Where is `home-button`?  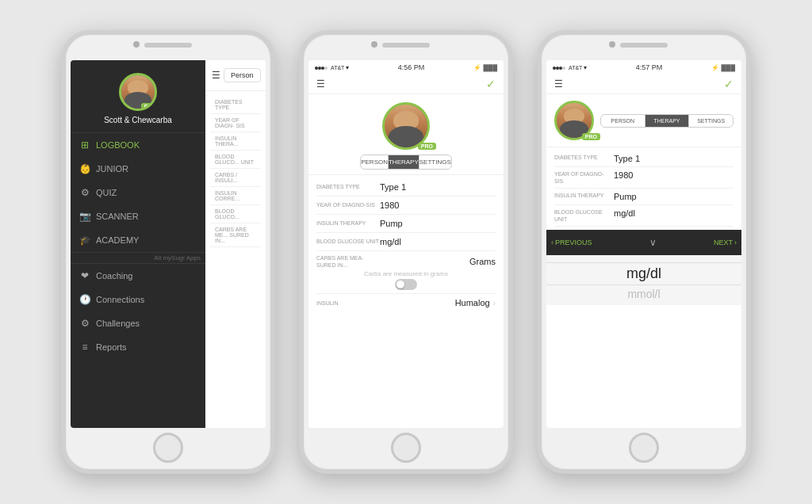
home-button is located at coordinates (168, 448).